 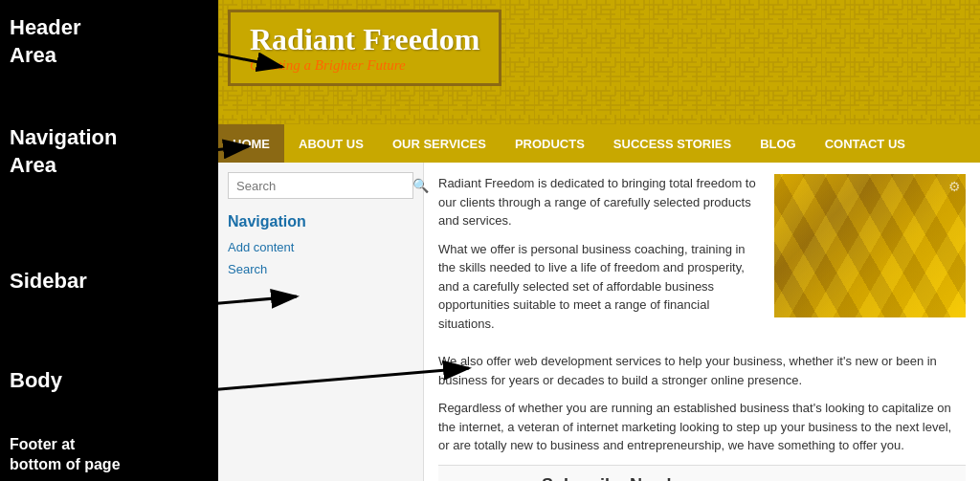 What do you see at coordinates (48, 281) in the screenshot?
I see `sidebar-annotation-label: Sidebar` at bounding box center [48, 281].